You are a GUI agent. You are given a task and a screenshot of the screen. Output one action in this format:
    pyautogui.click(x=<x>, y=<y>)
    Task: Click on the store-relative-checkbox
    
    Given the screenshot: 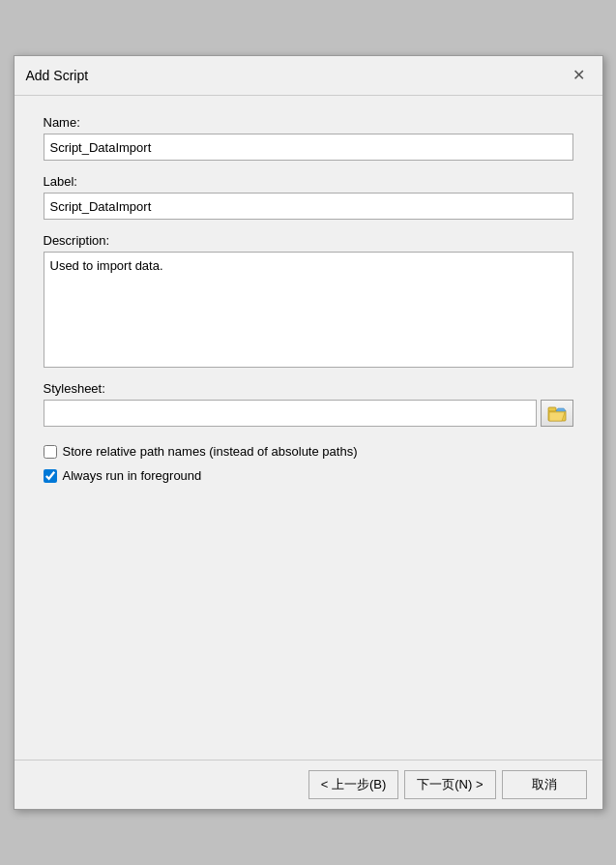 What is the action you would take?
    pyautogui.click(x=50, y=452)
    